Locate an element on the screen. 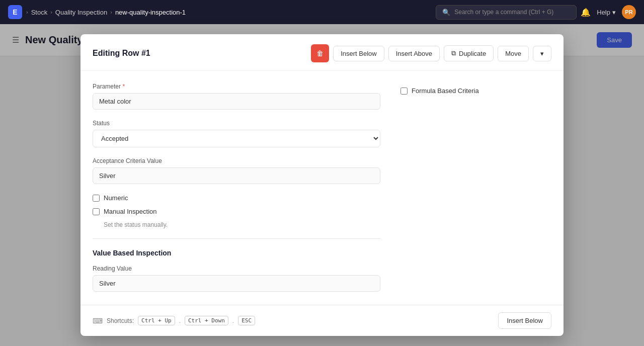 This screenshot has width=644, height=346. breadcrumb-stock: Stock is located at coordinates (39, 12).